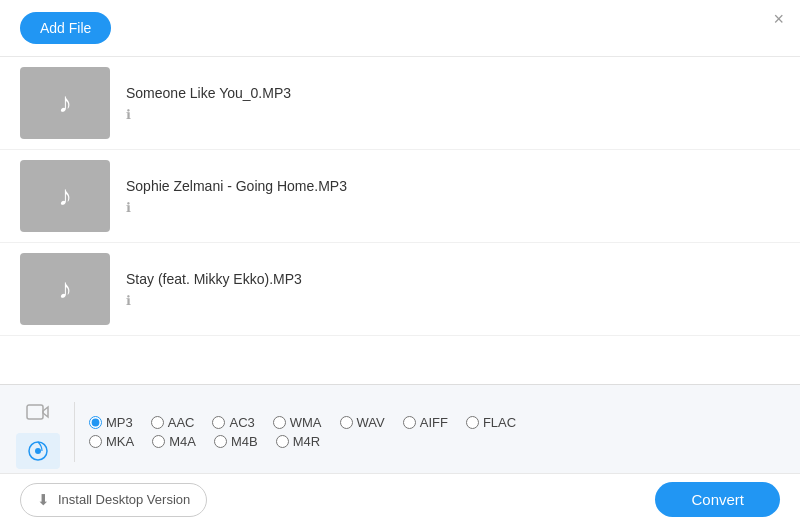  I want to click on format-radio-wma, so click(280, 422).